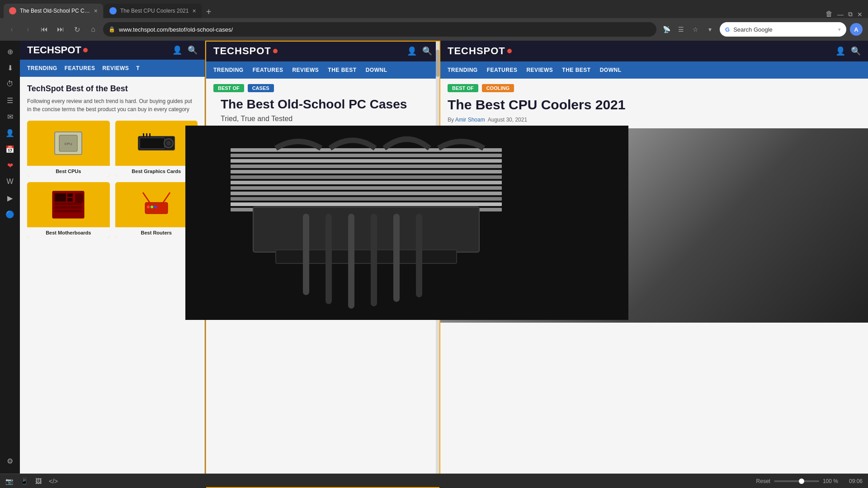 The height and width of the screenshot is (488, 868). Describe the element at coordinates (797, 481) in the screenshot. I see `zoom-section: Reset 100 %` at that location.